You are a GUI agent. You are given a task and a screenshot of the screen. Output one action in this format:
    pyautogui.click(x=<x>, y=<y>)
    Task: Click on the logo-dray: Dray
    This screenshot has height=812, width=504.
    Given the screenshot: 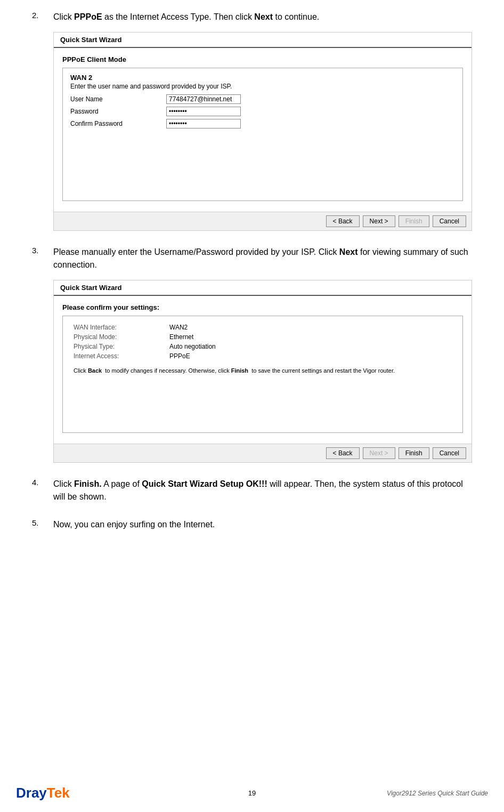 What is the action you would take?
    pyautogui.click(x=31, y=793)
    